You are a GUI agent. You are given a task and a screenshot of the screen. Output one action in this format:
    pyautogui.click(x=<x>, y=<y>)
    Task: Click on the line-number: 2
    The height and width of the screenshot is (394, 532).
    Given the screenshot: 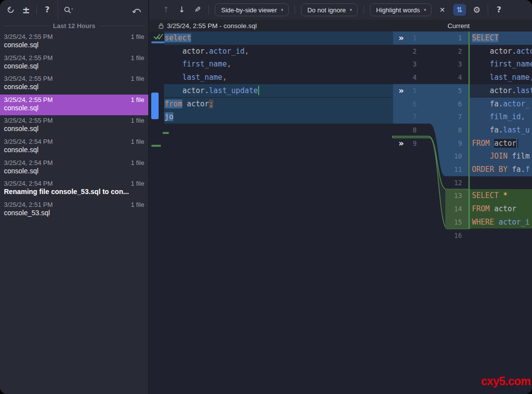 What is the action you would take?
    pyautogui.click(x=453, y=51)
    